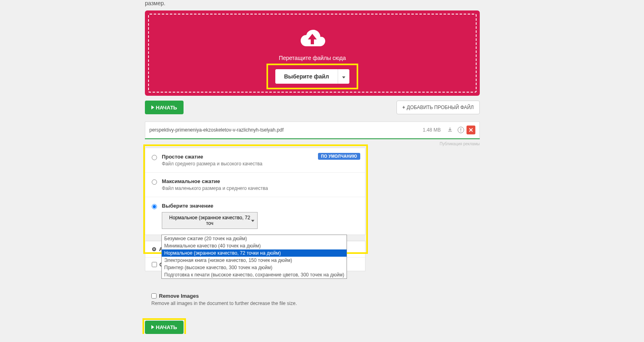 This screenshot has height=342, width=644. I want to click on remove-images-label: Remove Images, so click(179, 296).